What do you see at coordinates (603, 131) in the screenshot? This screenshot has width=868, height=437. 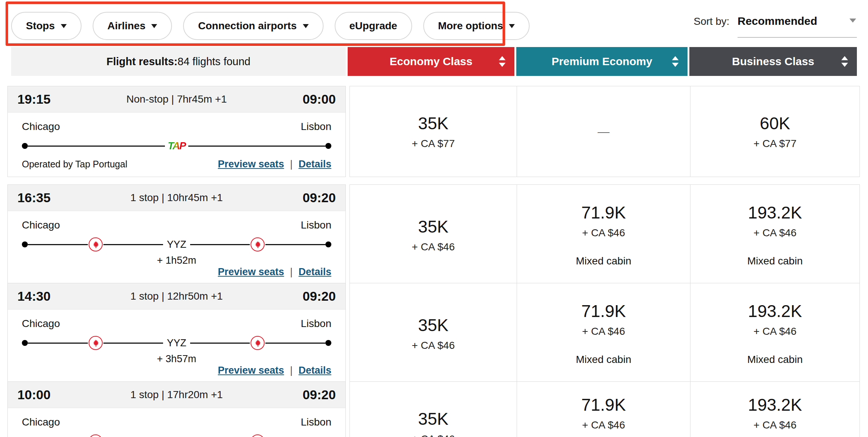 I see `premium-price-cell: —` at bounding box center [603, 131].